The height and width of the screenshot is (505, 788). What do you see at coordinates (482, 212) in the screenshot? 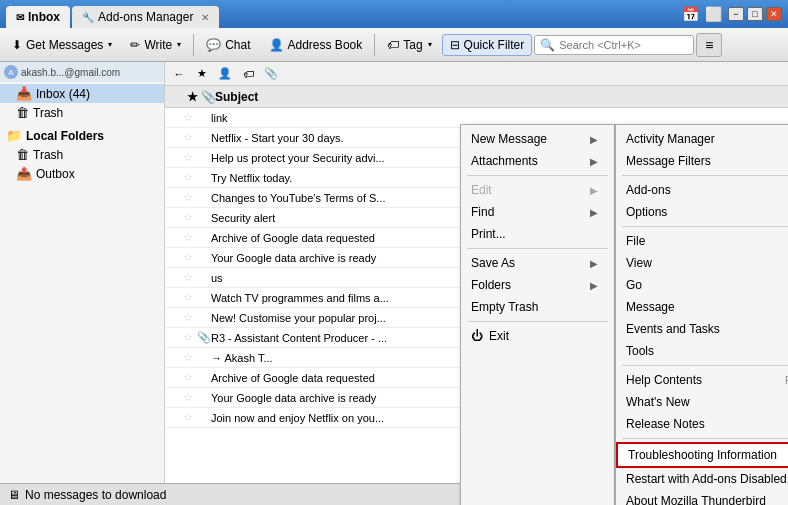
I see `menu-find-label: Find` at bounding box center [482, 212].